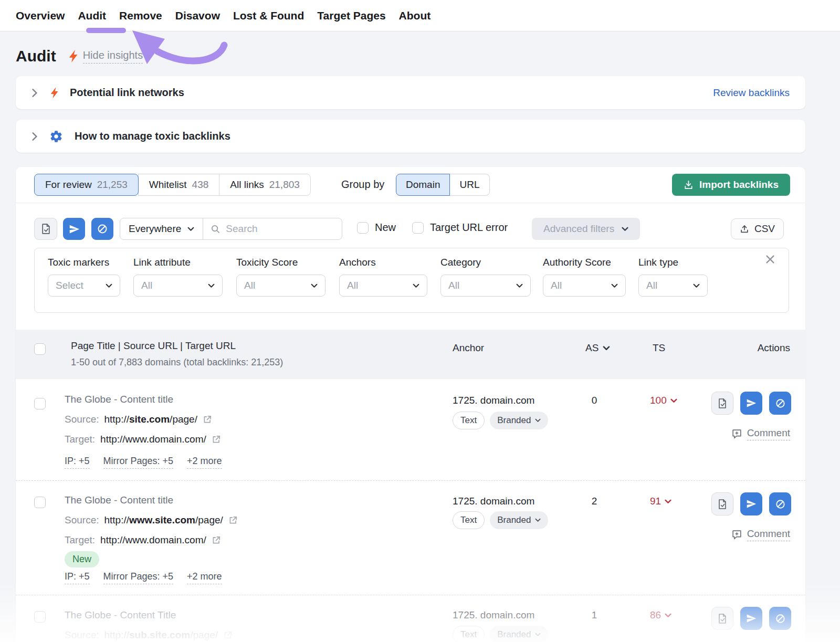  What do you see at coordinates (273, 229) in the screenshot?
I see `search-input` at bounding box center [273, 229].